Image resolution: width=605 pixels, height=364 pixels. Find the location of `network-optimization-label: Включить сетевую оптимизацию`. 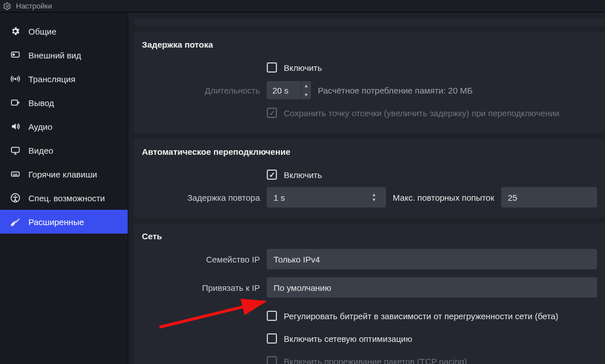

network-optimization-label: Включить сетевую оптимизацию is located at coordinates (348, 339).